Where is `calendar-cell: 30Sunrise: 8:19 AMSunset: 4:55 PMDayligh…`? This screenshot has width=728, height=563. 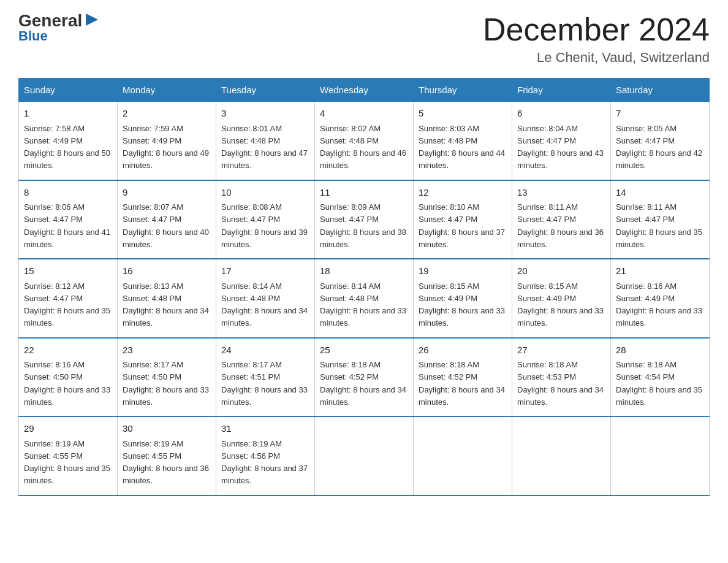 calendar-cell: 30Sunrise: 8:19 AMSunset: 4:55 PMDayligh… is located at coordinates (167, 456).